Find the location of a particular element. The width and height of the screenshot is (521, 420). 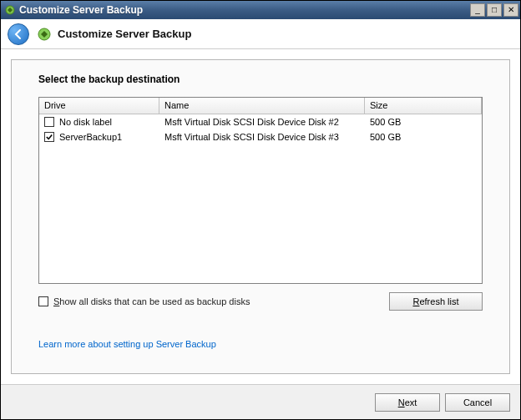

show-all-disks-checkbox: Show all disks that can be used as backu… is located at coordinates (144, 301).